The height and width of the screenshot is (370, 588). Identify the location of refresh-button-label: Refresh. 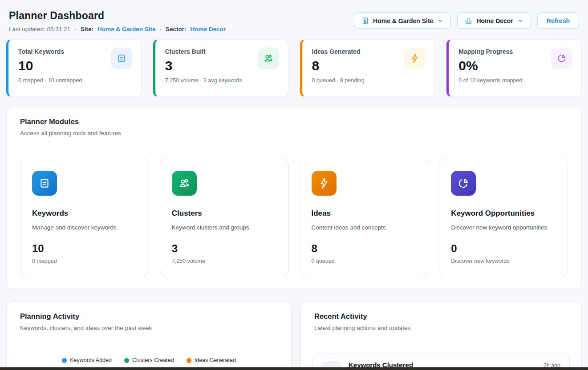
(558, 21).